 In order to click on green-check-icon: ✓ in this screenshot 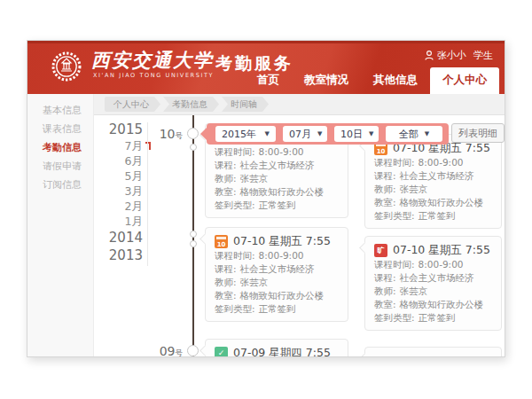, I will do `click(222, 352)`.